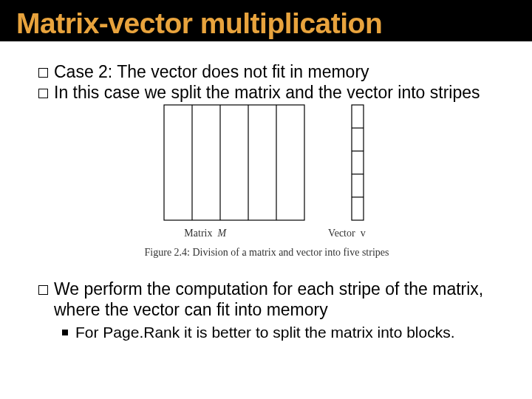  I want to click on sub-bullet-text: For Page.Rank it is better to split the …, so click(265, 332).